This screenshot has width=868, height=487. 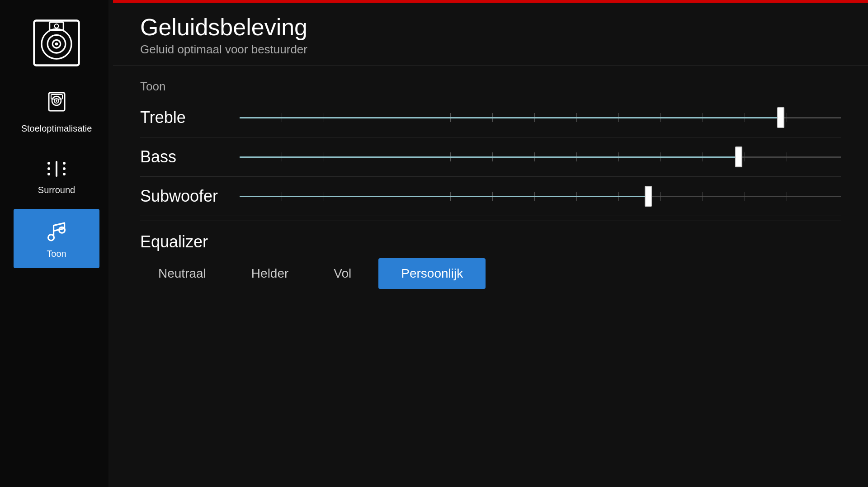 What do you see at coordinates (491, 242) in the screenshot?
I see `equalizer-label: Equalizer` at bounding box center [491, 242].